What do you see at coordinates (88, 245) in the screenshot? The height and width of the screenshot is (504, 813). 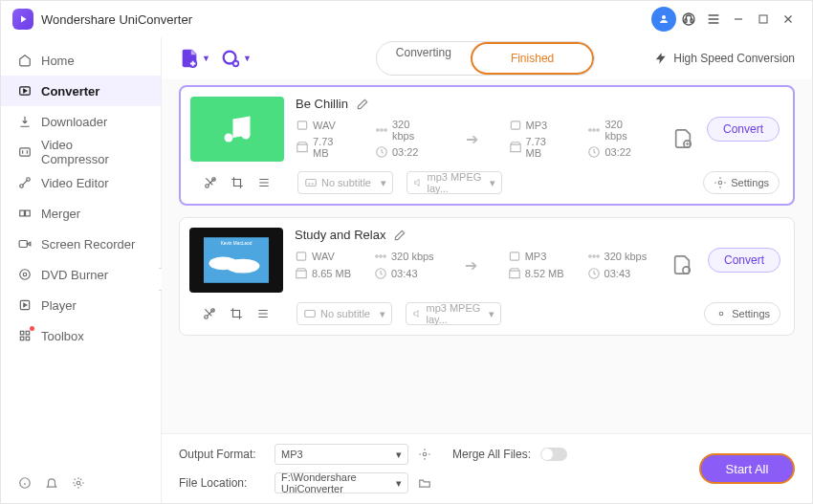 I see `sidebar-label: Screen Recorder` at bounding box center [88, 245].